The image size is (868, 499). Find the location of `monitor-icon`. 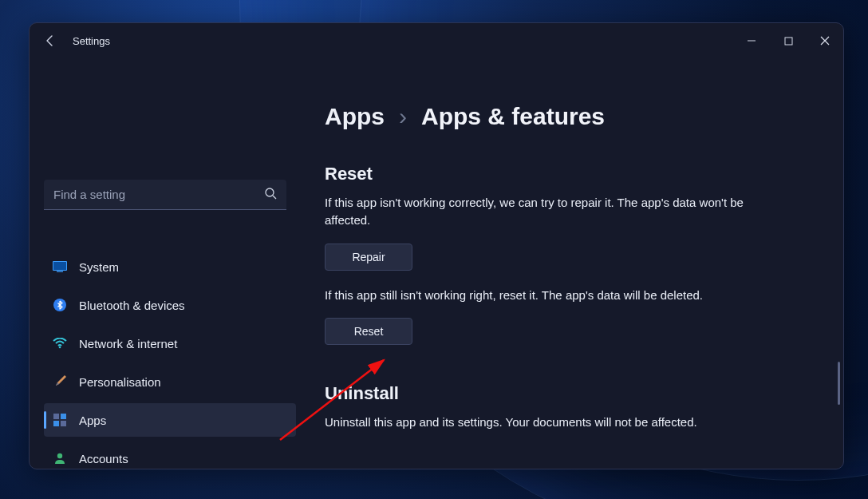

monitor-icon is located at coordinates (60, 267).